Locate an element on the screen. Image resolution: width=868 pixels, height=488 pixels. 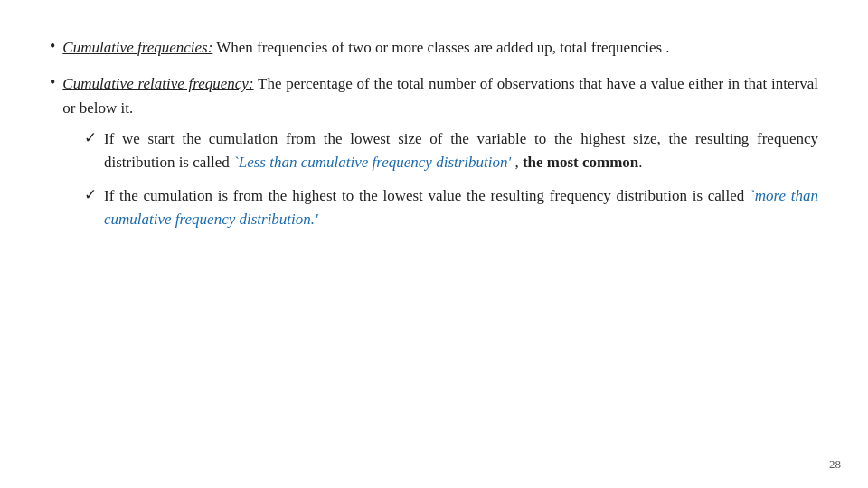
sub-bullet-2-text: If the cumulation is from the highest to… is located at coordinates (461, 208).